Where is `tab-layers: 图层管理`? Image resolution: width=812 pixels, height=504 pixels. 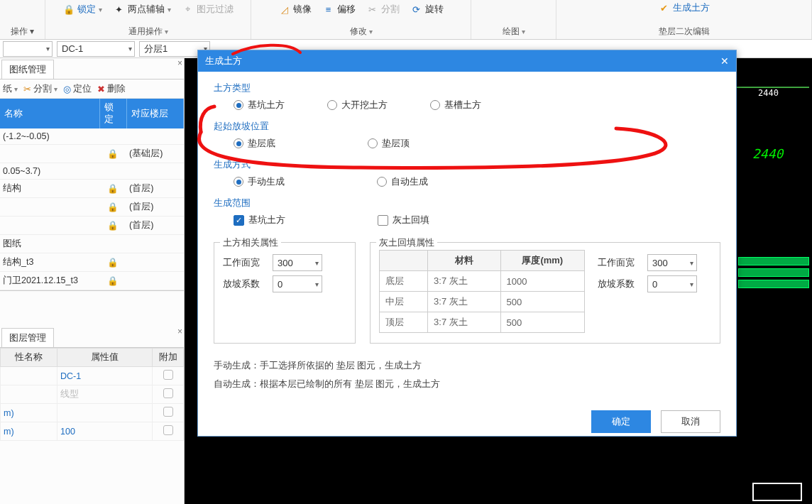
tab-layers: 图层管理 is located at coordinates (28, 338).